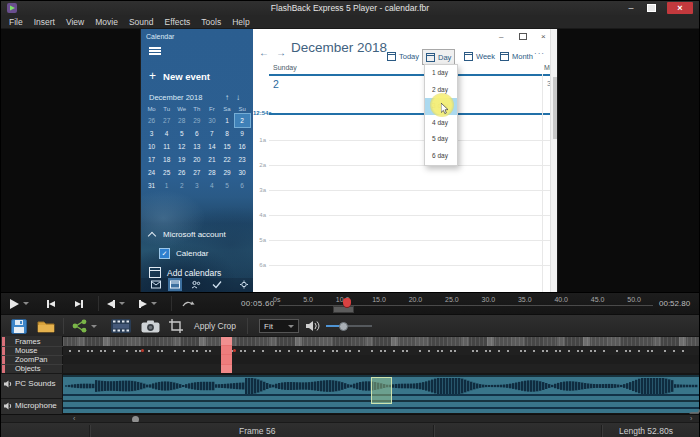 Image resolution: width=700 pixels, height=437 pixels. Describe the element at coordinates (382, 390) in the screenshot. I see `sound-marker` at that location.